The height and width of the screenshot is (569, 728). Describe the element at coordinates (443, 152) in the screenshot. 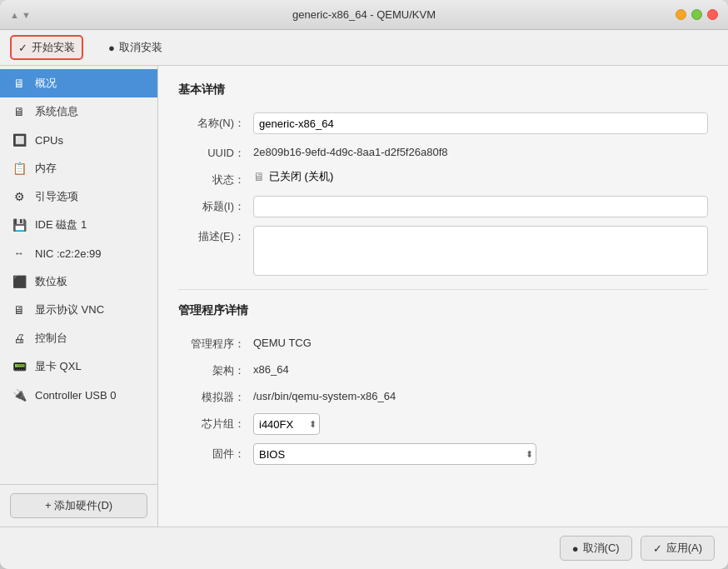

I see `uuid-row: UUID： 2e809b16-9efd-4d9c-8aa1-d2f5f26a80…` at that location.